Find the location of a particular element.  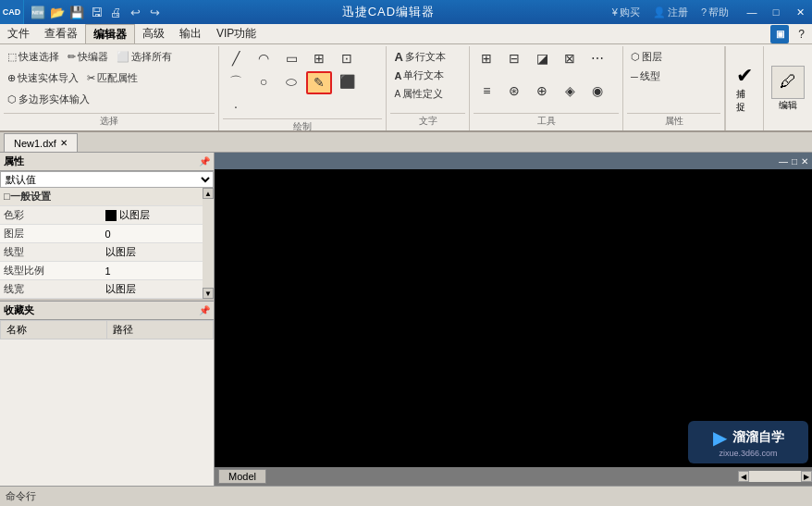

stext-button: A 单行文本 is located at coordinates (419, 76).